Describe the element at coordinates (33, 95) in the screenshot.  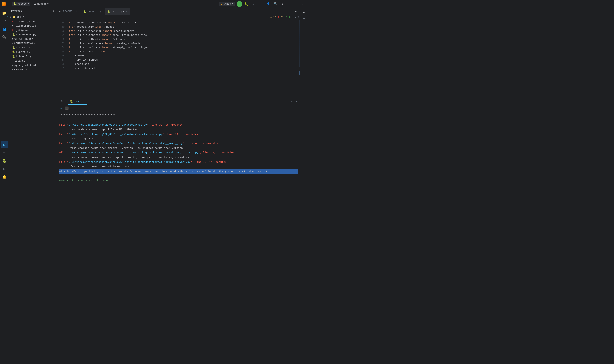
I see `sidebar: Project ▼ ▶ 📁 utils ⊘ .dockerignore M .g…` at that location.